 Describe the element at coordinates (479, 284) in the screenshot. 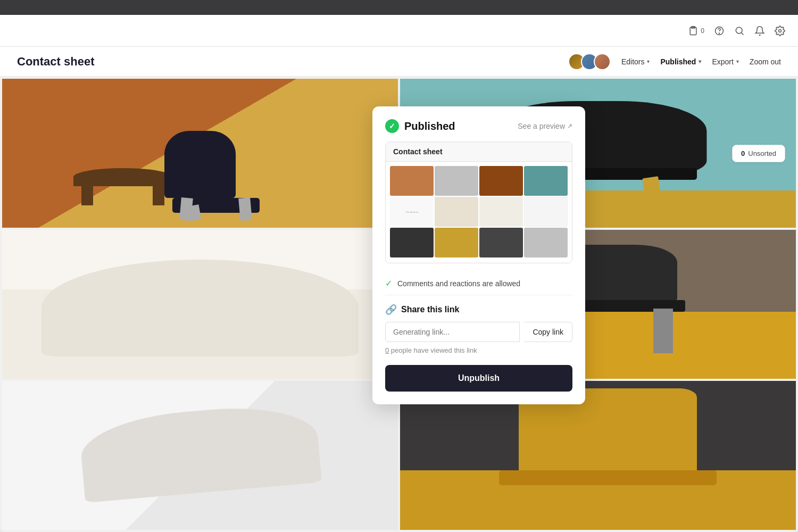

I see `comments-row: ✓ Comments and reactions are allowed` at that location.